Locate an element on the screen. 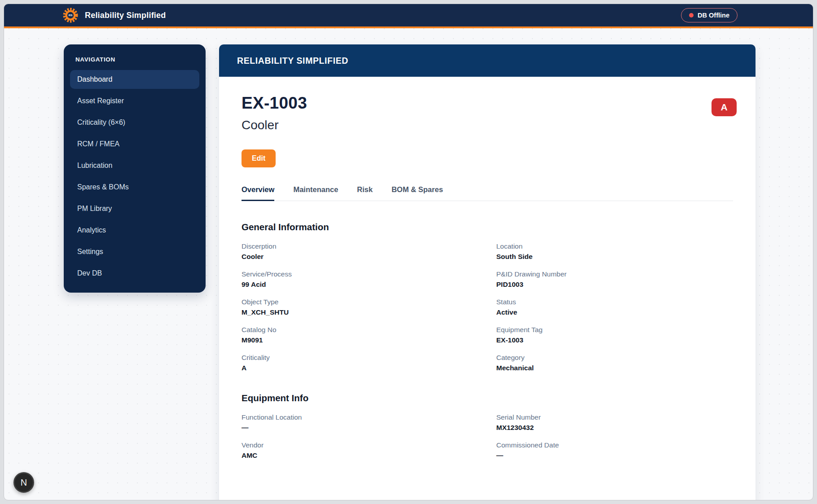 This screenshot has width=817, height=504. field-grid: Functional Location—Serial NumberMX12304… is located at coordinates (488, 436).